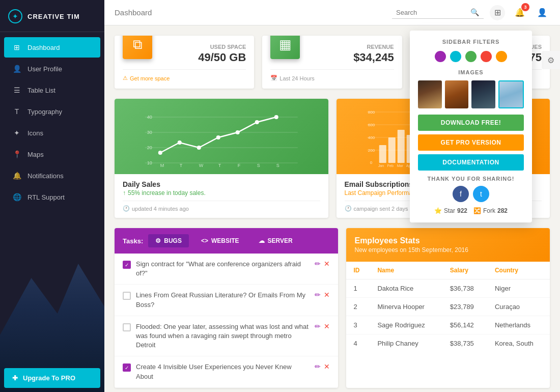 This screenshot has height=392, width=560. Describe the element at coordinates (17, 197) in the screenshot. I see `sidebar-icon-rtl-support: 🌐` at that location.